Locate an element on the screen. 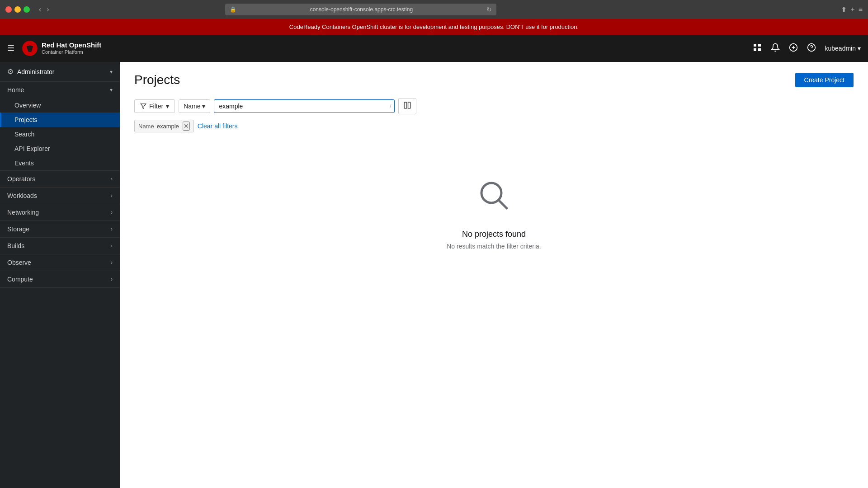 This screenshot has width=868, height=488. hamburger-menu-button: ☰ is located at coordinates (11, 48).